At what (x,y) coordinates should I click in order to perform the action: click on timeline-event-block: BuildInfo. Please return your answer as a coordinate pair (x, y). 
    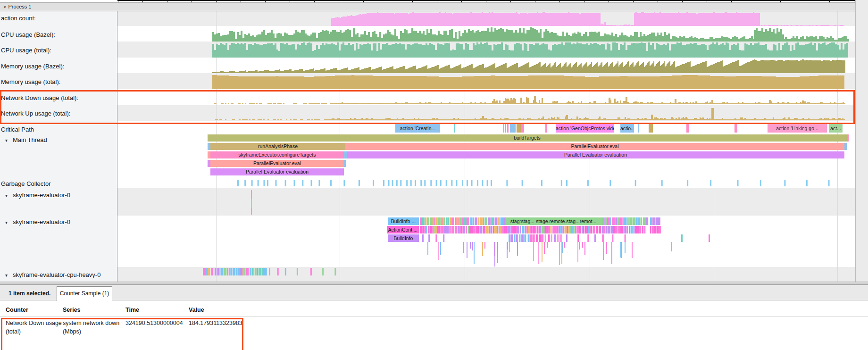
    Looking at the image, I should click on (403, 238).